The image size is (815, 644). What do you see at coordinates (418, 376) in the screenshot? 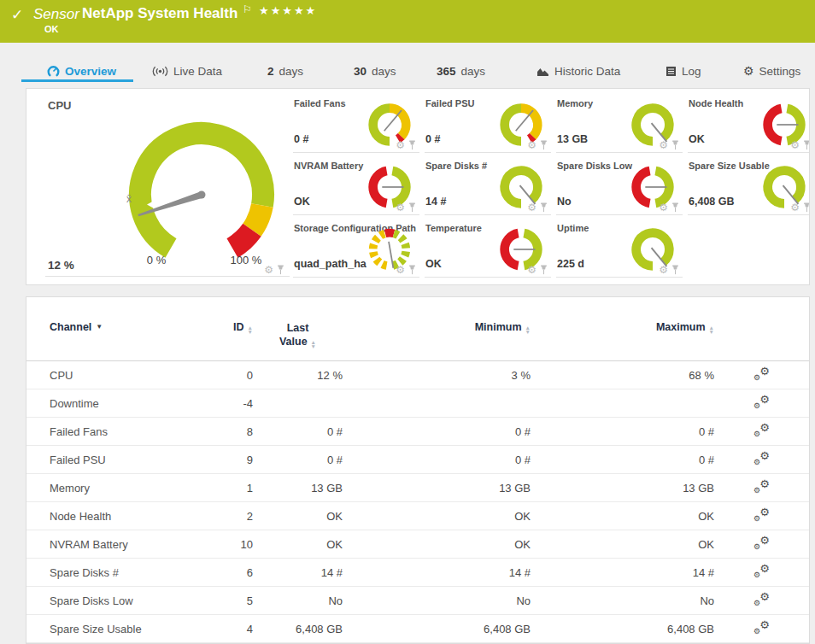
I see `table-row: CPU 0 12 % 3 % 68 % ⚙⚙` at bounding box center [418, 376].